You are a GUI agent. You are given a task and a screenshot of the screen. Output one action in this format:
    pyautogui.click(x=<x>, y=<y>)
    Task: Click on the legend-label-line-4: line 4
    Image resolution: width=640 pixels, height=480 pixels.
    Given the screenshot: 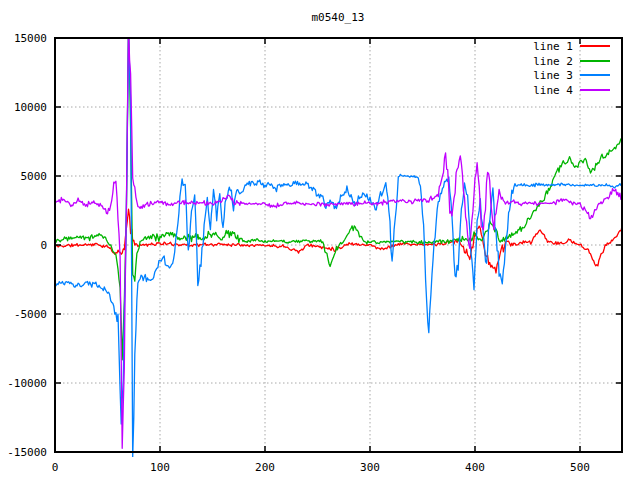 What is the action you would take?
    pyautogui.click(x=553, y=90)
    